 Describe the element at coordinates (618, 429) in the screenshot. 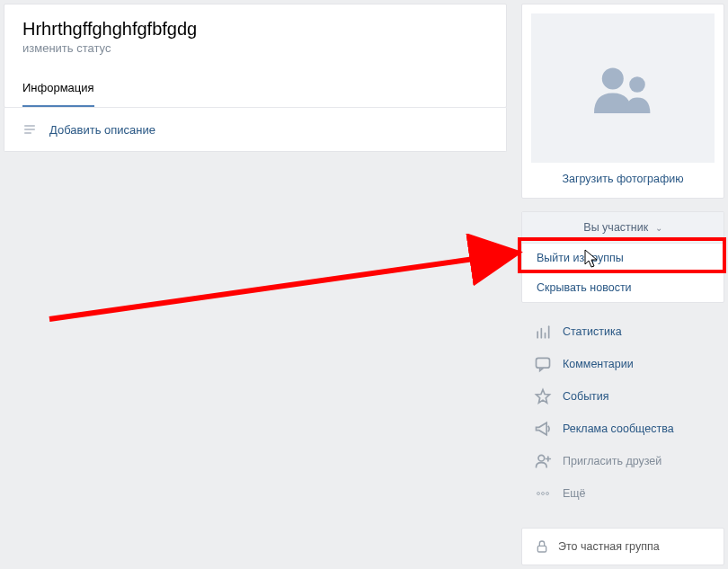

I see `menu-ads-label: Реклама сообщества` at that location.